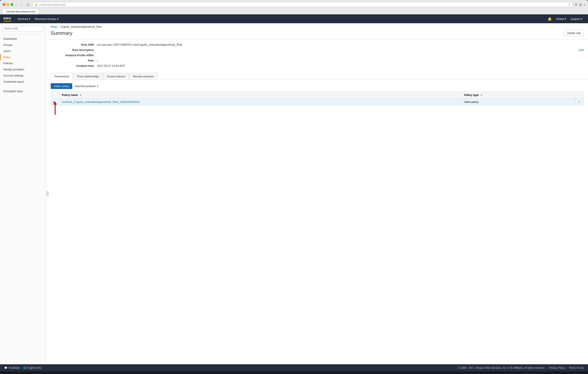 The height and width of the screenshot is (374, 588). Describe the element at coordinates (585, 5) in the screenshot. I see `add-tab-button: +` at that location.